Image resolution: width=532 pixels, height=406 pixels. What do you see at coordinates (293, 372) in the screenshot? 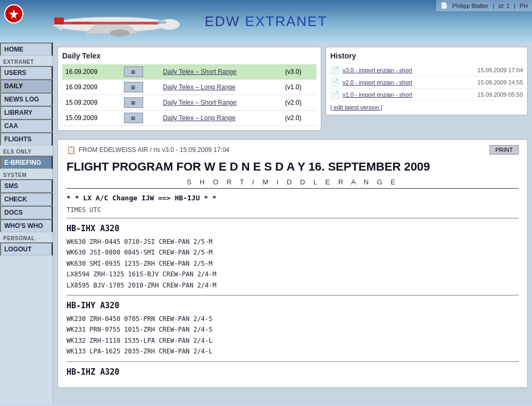
I see `aircraft-section: HB-IHZ A320` at bounding box center [293, 372].